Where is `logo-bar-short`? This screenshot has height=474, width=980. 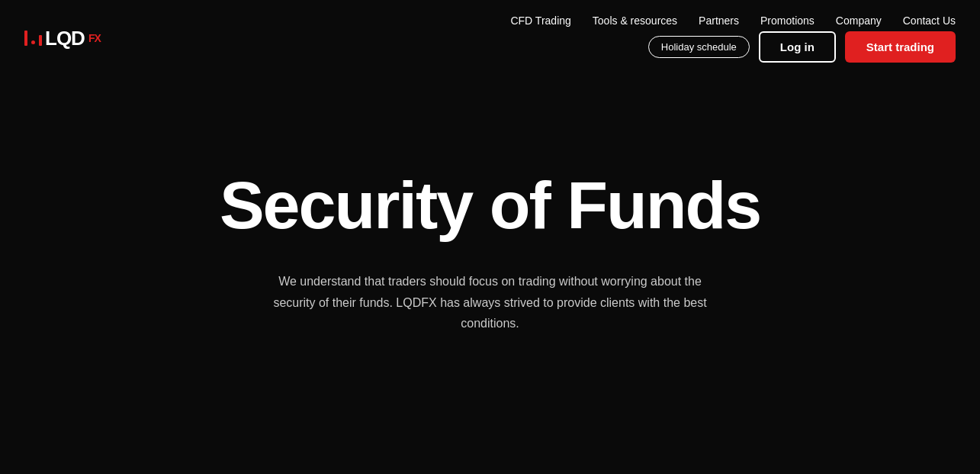 logo-bar-short is located at coordinates (40, 40).